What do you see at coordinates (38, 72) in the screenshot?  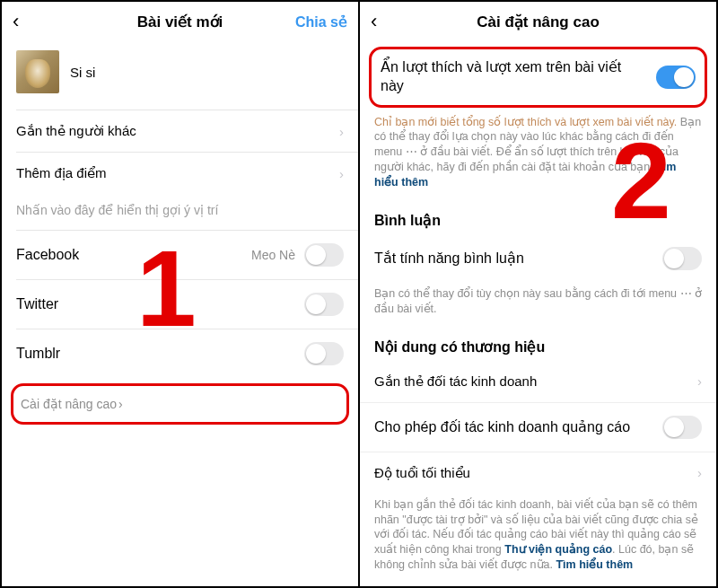 I see `avatar` at bounding box center [38, 72].